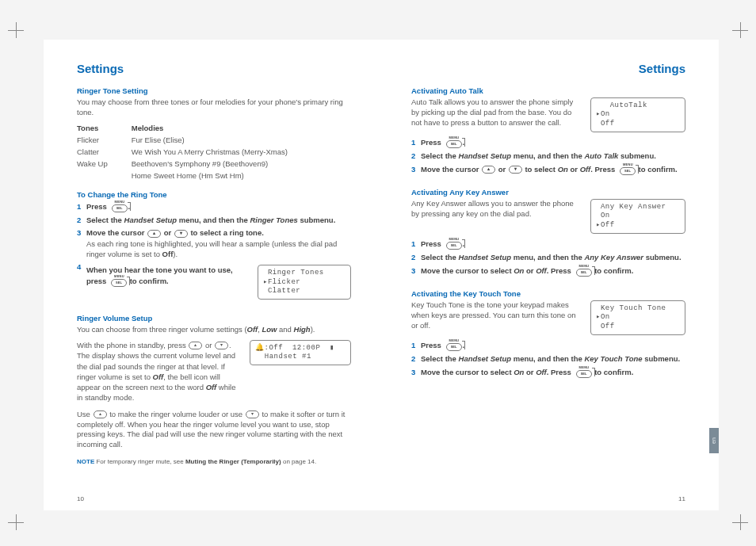 This screenshot has height=546, width=756. What do you see at coordinates (214, 90) in the screenshot?
I see `section-heading: Ringer Tone Setting` at bounding box center [214, 90].